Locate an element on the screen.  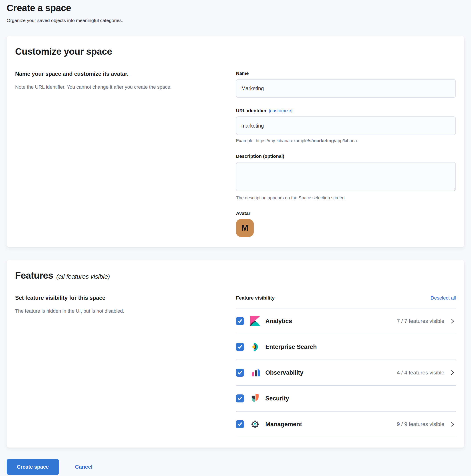
feature-row-security: Security is located at coordinates (346, 399).